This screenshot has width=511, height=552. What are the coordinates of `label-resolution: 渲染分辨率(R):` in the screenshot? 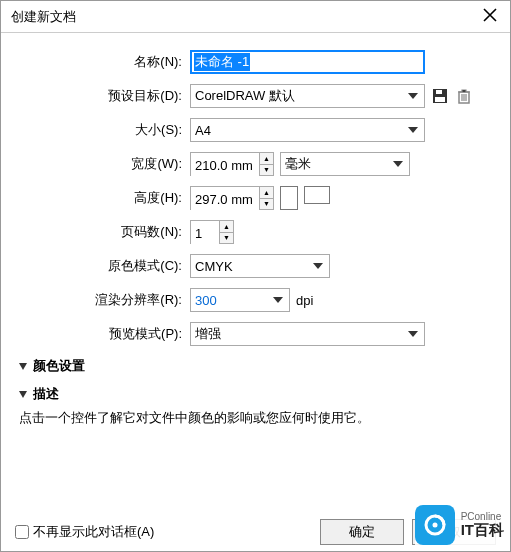 It's located at (102, 300).